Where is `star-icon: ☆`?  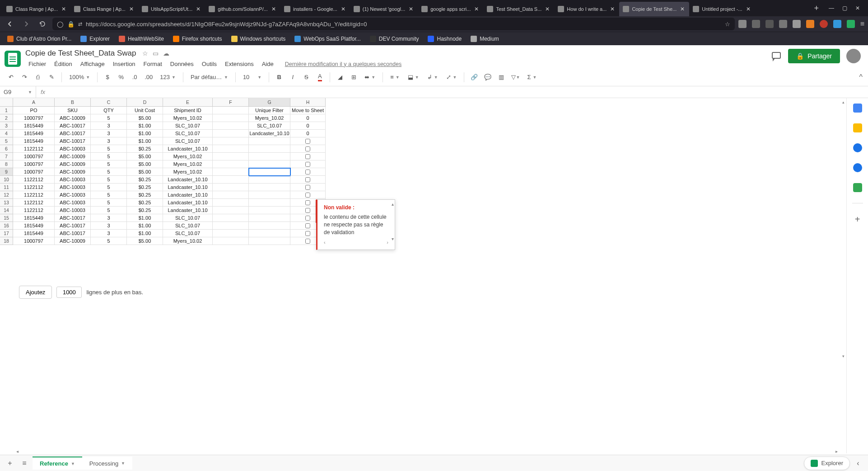
star-icon: ☆ is located at coordinates (145, 53).